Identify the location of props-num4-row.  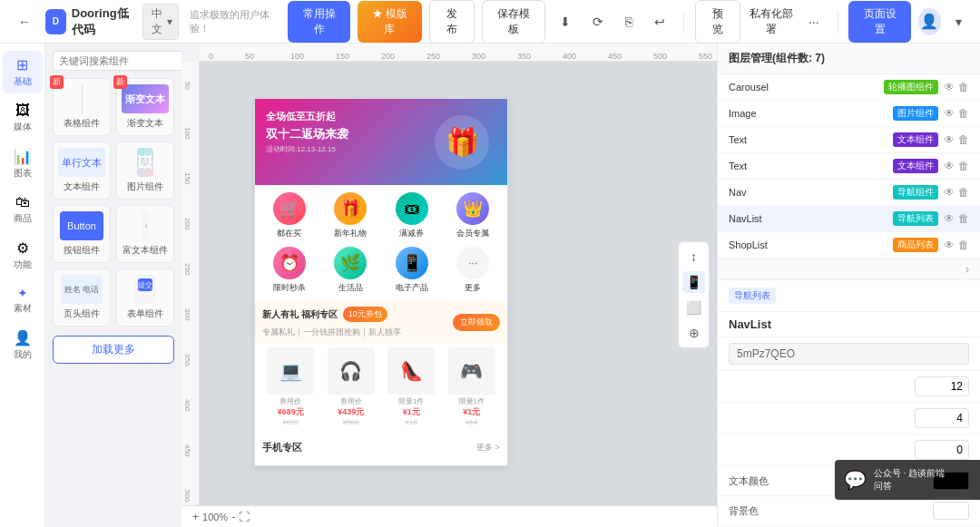
(849, 419).